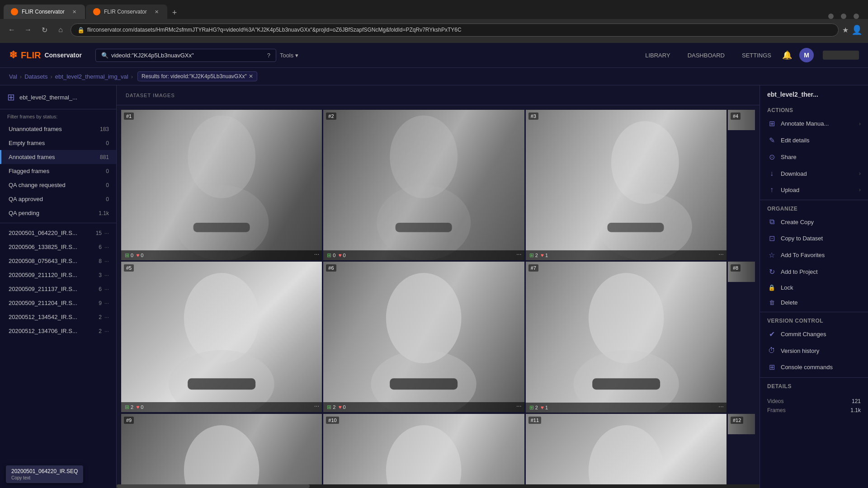  Describe the element at coordinates (845, 30) in the screenshot. I see `bookmark-icon: ★` at that location.